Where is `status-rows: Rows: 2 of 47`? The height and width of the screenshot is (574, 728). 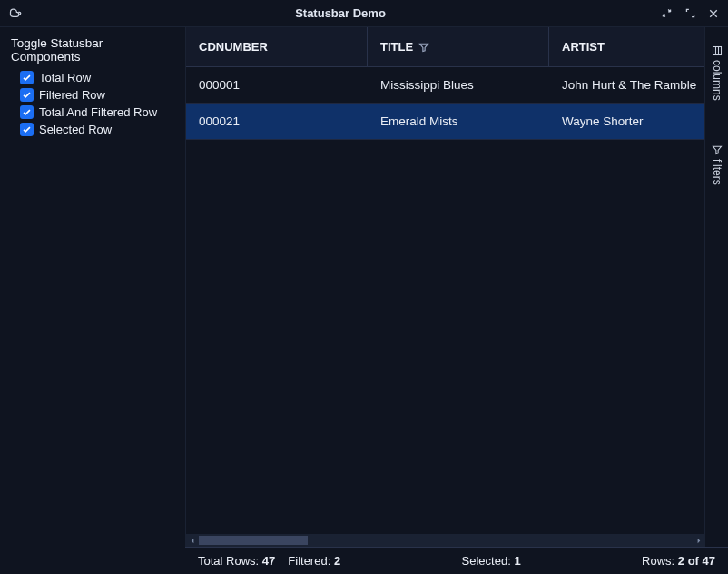
status-rows: Rows: 2 of 47 is located at coordinates (679, 561).